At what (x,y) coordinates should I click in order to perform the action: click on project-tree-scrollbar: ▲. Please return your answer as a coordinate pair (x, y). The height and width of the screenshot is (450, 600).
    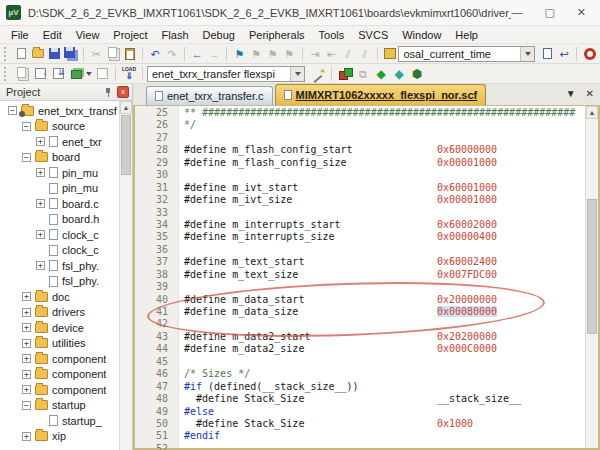
    Looking at the image, I should click on (126, 276).